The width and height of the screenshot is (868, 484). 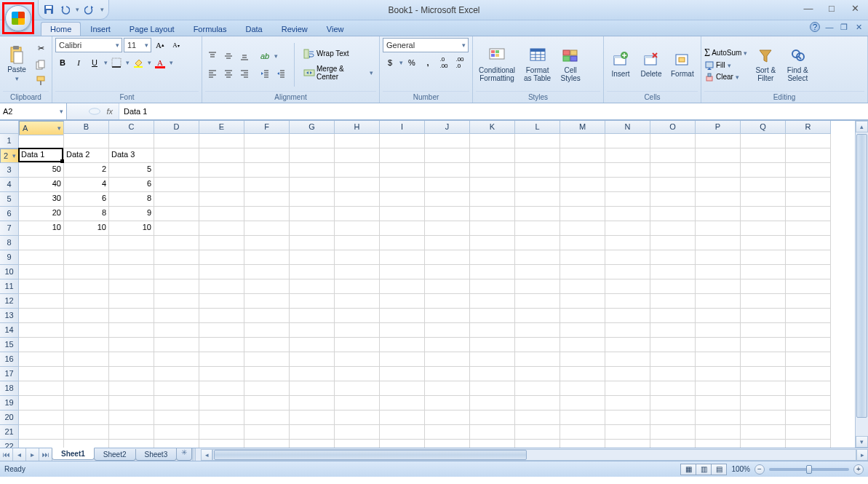 What do you see at coordinates (815, 27) in the screenshot?
I see `help-icon: ?` at bounding box center [815, 27].